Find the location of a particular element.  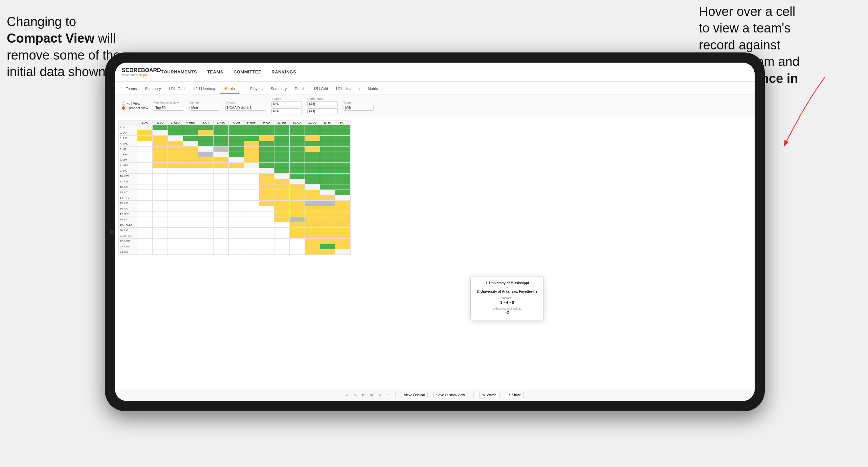

view-original-button: View: Original is located at coordinates (415, 395).